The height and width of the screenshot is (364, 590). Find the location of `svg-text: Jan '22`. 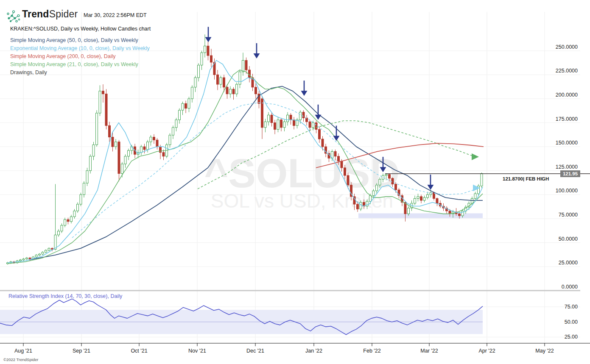

svg-text: Jan '22 is located at coordinates (314, 351).